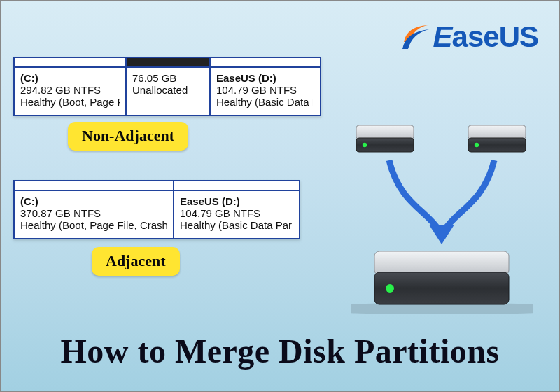 This screenshot has width=560, height=392. Describe the element at coordinates (280, 351) in the screenshot. I see `page-title: How to Merge Disk Partitions` at that location.